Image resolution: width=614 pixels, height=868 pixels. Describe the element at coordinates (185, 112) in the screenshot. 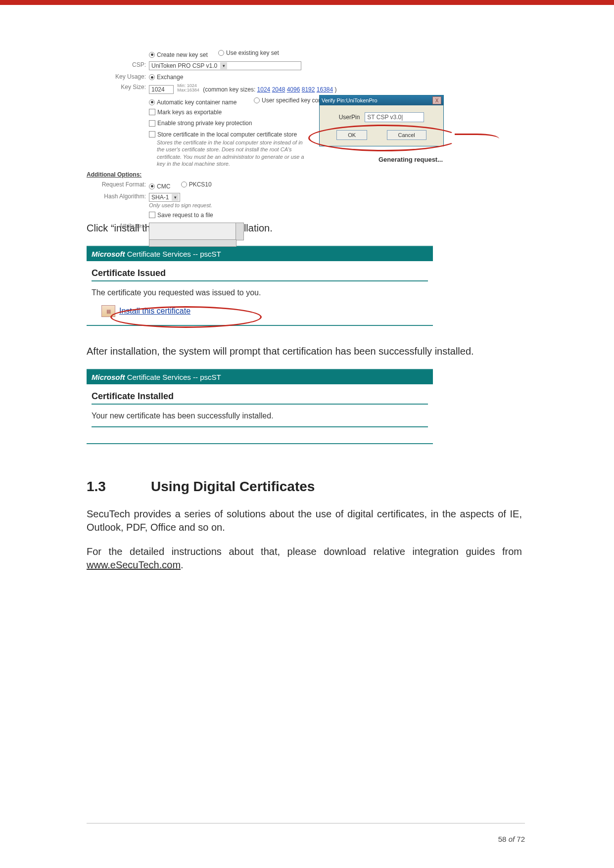

I see `checkbox-mark-exportable: Mark keys as exportable` at that location.